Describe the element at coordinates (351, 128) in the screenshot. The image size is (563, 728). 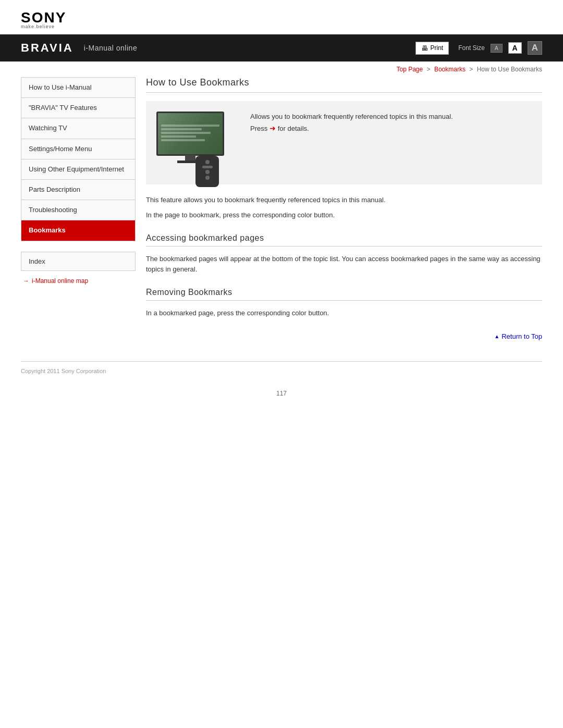
I see `intro-para2: Press ➜ for details.` at that location.